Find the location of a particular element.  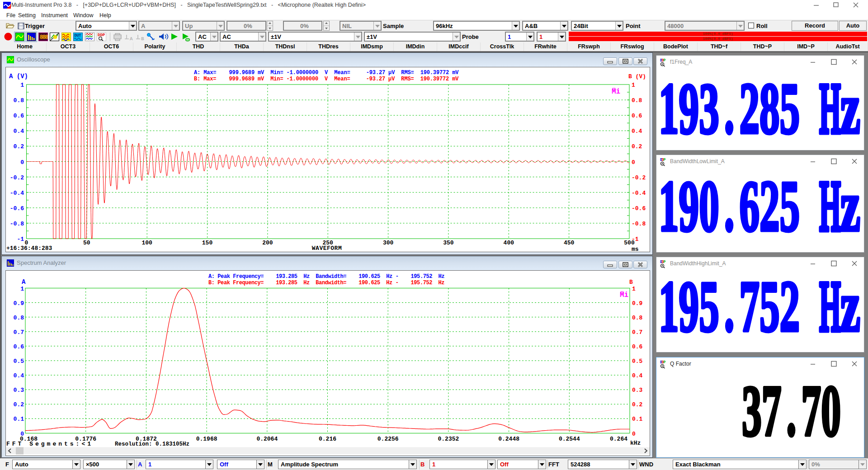

svg-text: 8 is located at coordinates (769, 108).